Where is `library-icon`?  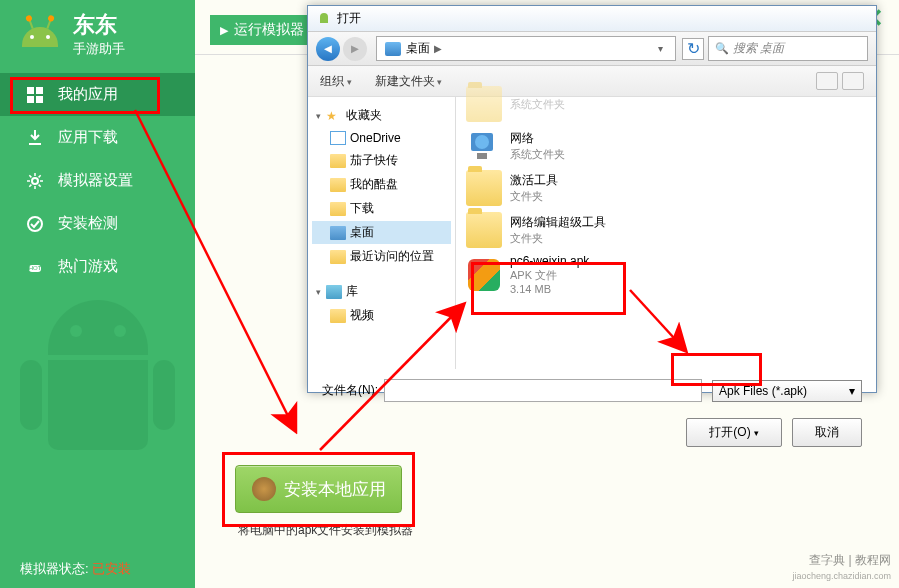 library-icon is located at coordinates (334, 292).